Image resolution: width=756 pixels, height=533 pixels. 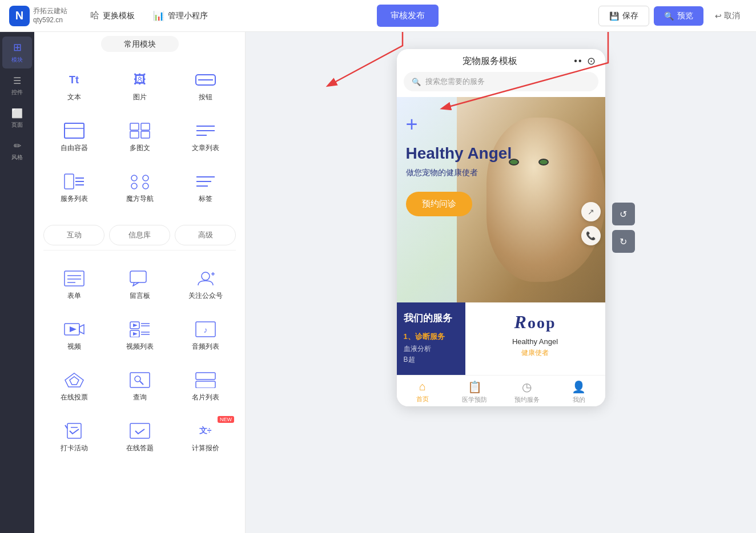 I want to click on module-item-video-list: 视频列表, so click(x=139, y=336).